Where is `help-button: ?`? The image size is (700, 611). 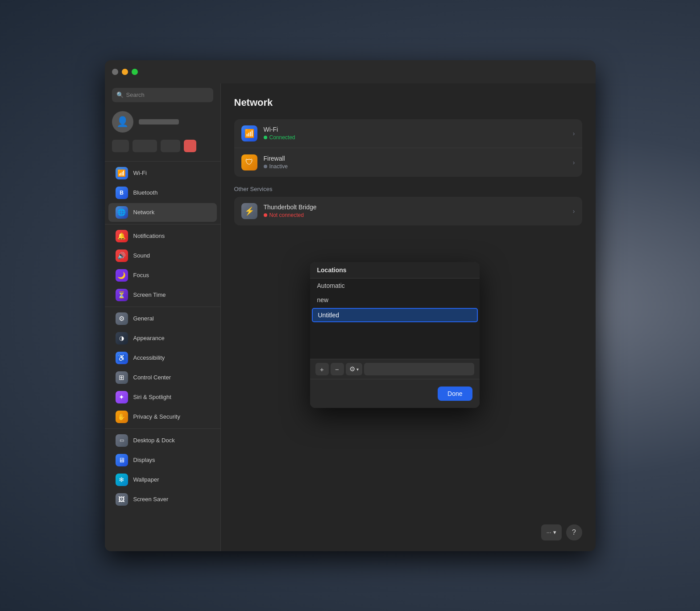 help-button: ? is located at coordinates (574, 532).